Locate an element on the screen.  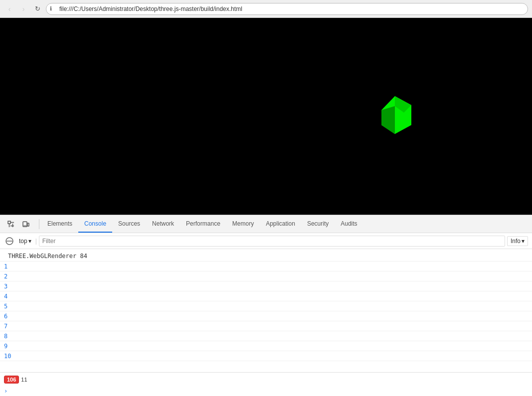
list-item: 7 is located at coordinates (266, 326).